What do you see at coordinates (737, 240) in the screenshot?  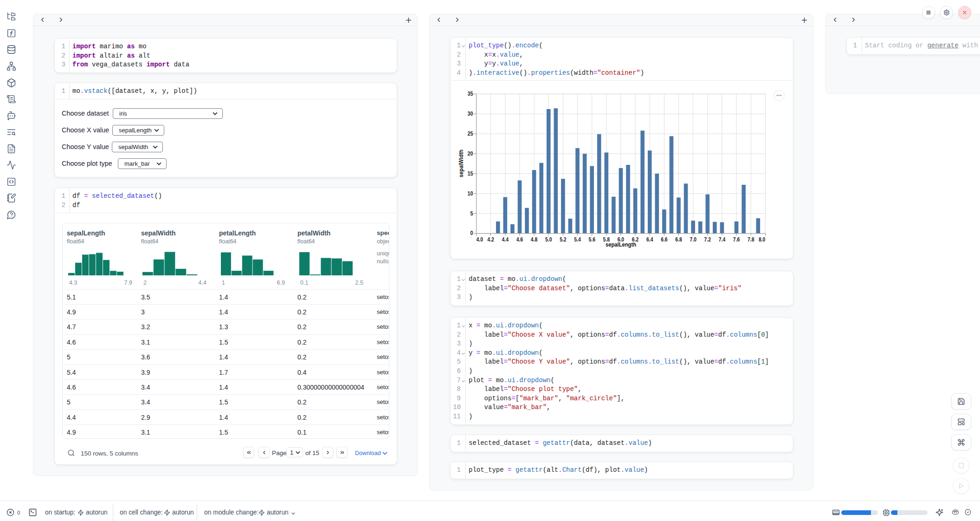 I see `svg-text: 7.6` at bounding box center [737, 240].